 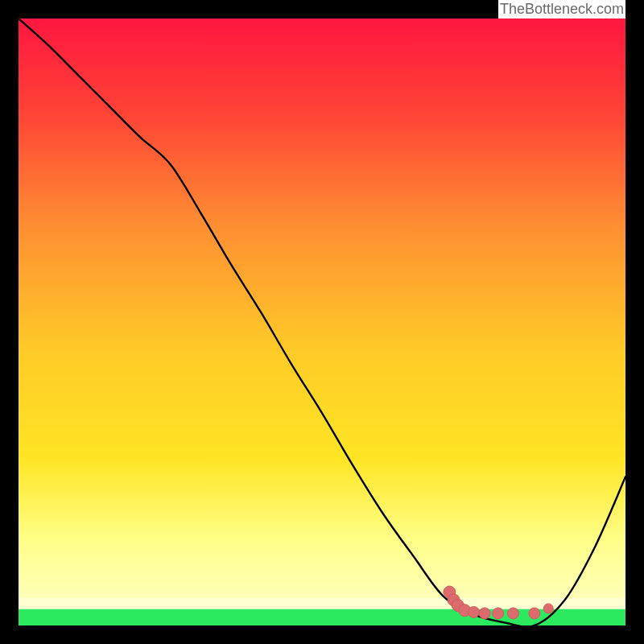 I want to click on highlight-marker-outlier, so click(x=548, y=609).